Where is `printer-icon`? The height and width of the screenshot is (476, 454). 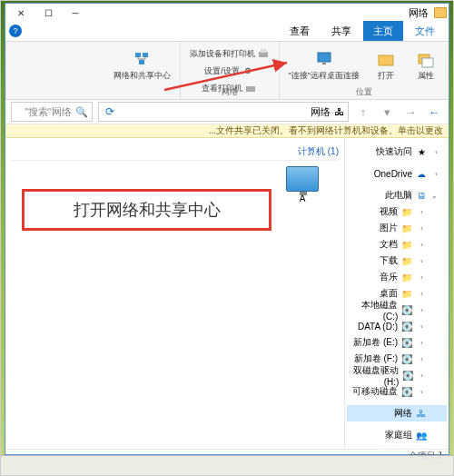
printer-icon is located at coordinates (263, 54).